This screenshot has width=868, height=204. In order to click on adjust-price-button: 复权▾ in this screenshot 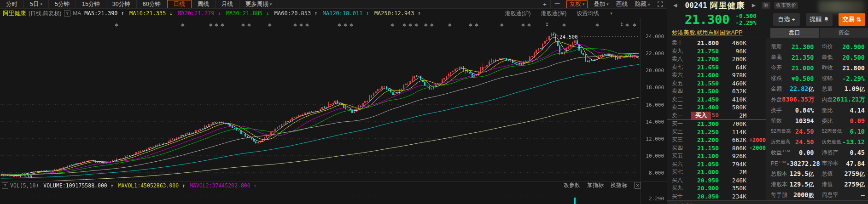, I will do `click(577, 5)`.